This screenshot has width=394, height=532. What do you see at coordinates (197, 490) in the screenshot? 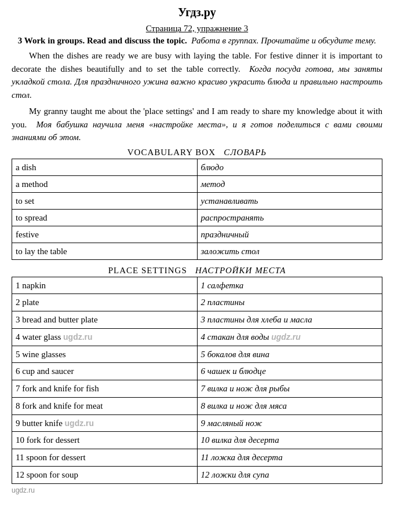
I see `footer-watermark: ugdz.ru` at bounding box center [197, 490].